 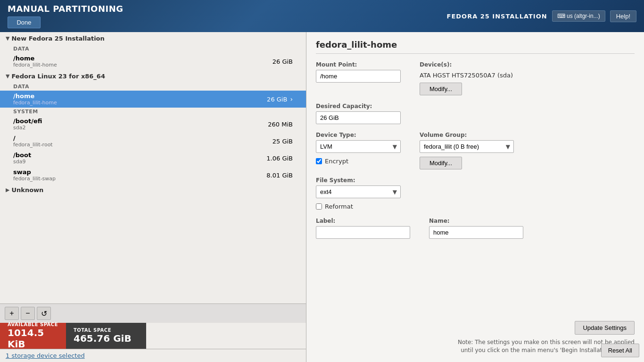 What do you see at coordinates (358, 161) in the screenshot?
I see `encrypt-row: Encrypt` at bounding box center [358, 161].